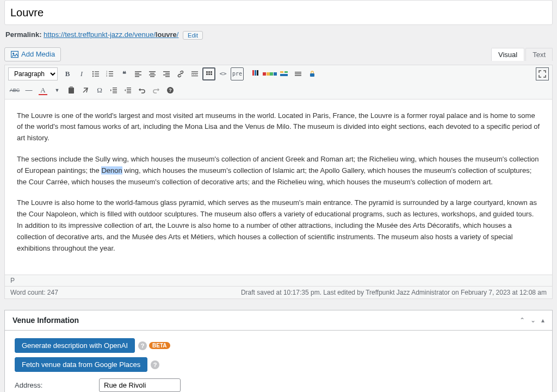 The height and width of the screenshot is (392, 557). I want to click on blockquote-button: ❝, so click(124, 74).